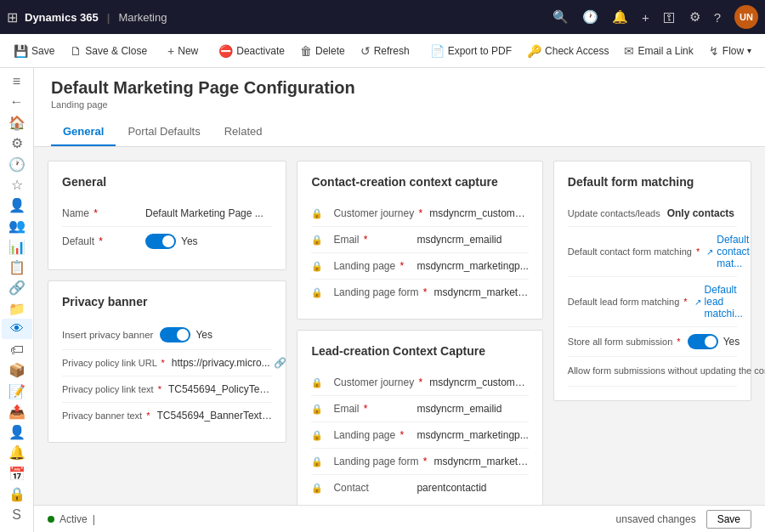  I want to click on sidebar-active-icon: 👁, so click(17, 329).